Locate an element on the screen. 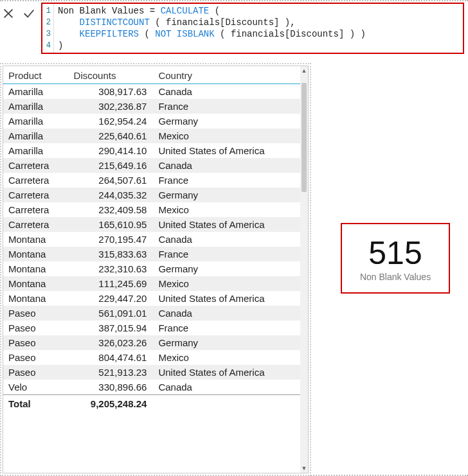  scroll-down-icon: ▼ is located at coordinates (304, 468).